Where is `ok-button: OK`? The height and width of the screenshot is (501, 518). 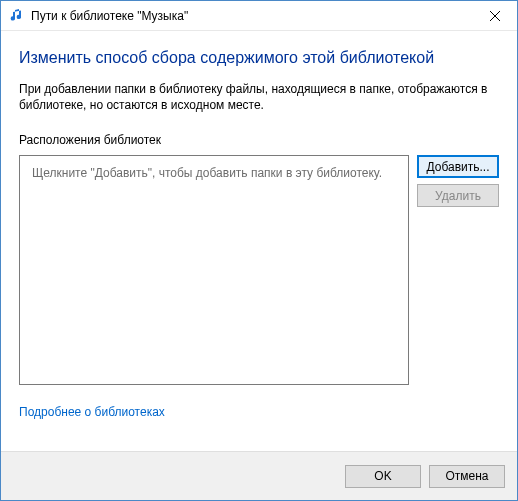 ok-button: OK is located at coordinates (383, 476).